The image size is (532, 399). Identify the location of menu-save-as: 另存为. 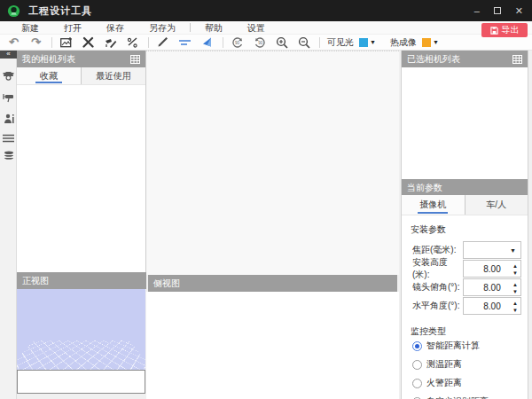
(162, 28).